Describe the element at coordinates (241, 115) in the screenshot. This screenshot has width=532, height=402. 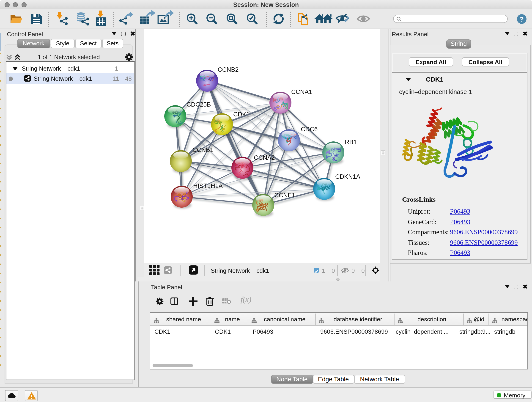
I see `svg-text: CDK1` at that location.